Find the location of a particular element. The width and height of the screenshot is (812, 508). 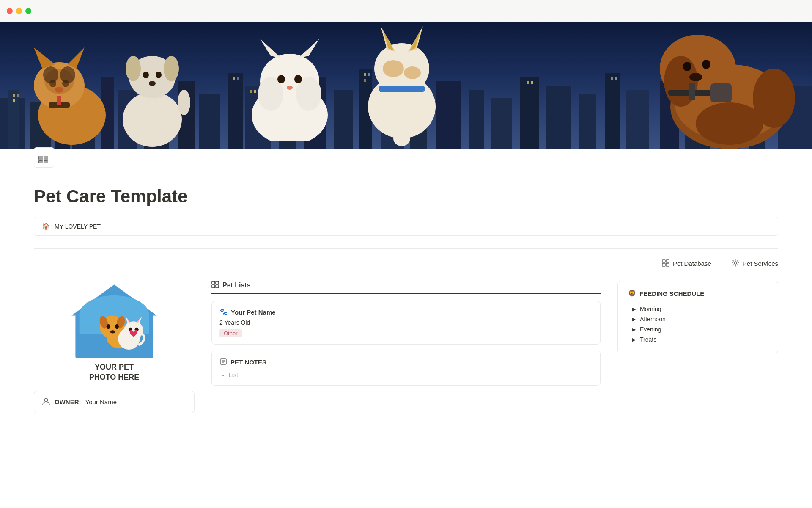

house-icon: 🏠 is located at coordinates (46, 226).